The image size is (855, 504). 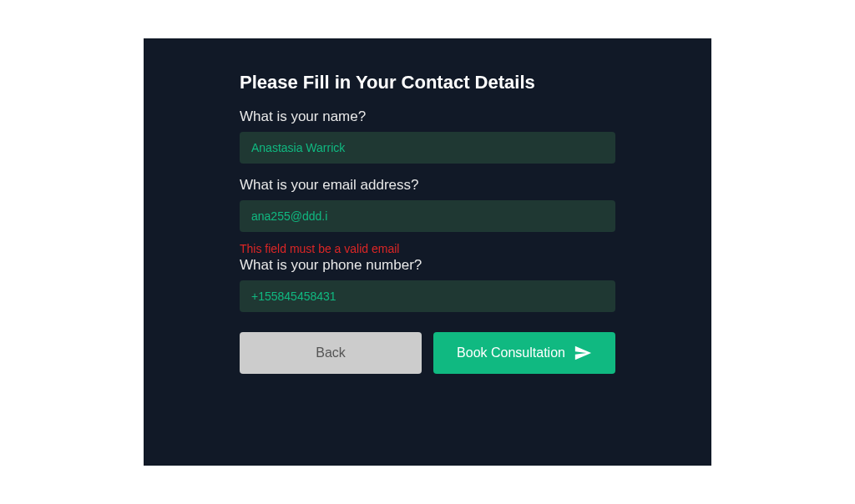 I want to click on form-title: Please Fill in Your Contact Details, so click(x=428, y=83).